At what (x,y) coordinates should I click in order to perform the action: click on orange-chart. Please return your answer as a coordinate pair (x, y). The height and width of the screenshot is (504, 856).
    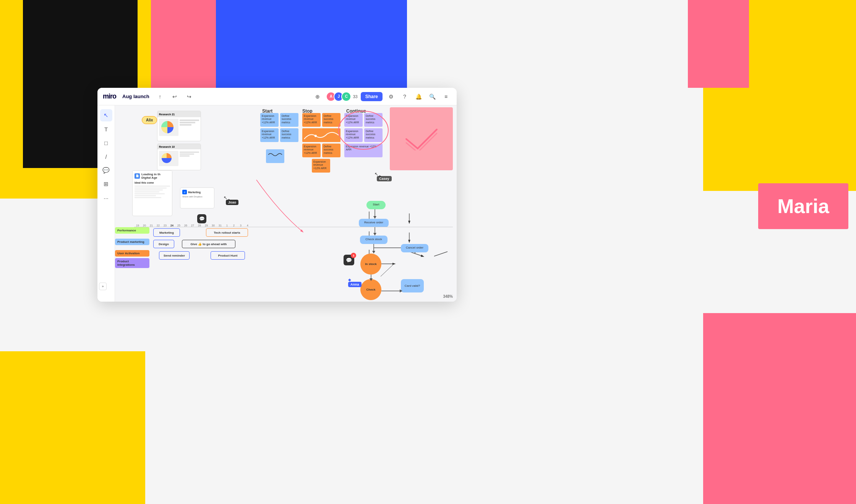
    Looking at the image, I should click on (321, 135).